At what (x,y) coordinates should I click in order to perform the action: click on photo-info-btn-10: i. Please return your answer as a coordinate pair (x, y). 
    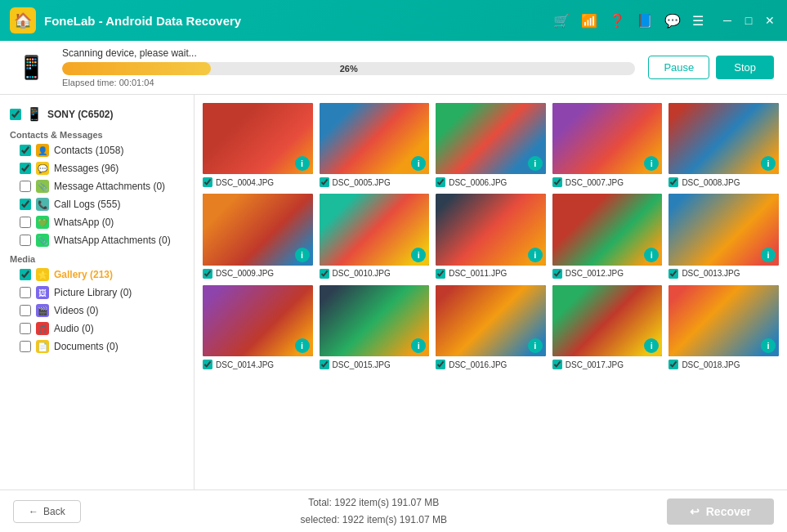
    Looking at the image, I should click on (302, 346).